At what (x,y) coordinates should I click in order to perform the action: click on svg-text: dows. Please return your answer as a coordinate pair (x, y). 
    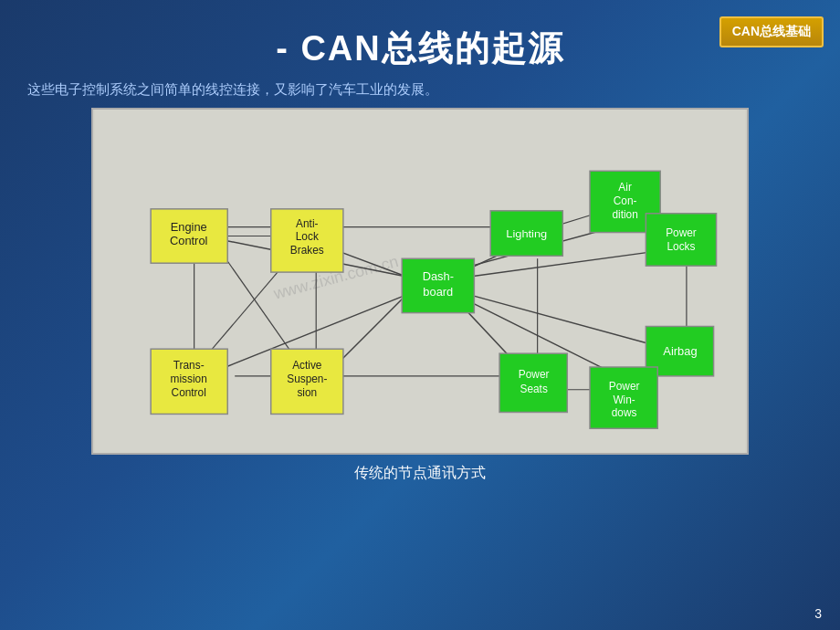
    Looking at the image, I should click on (625, 413).